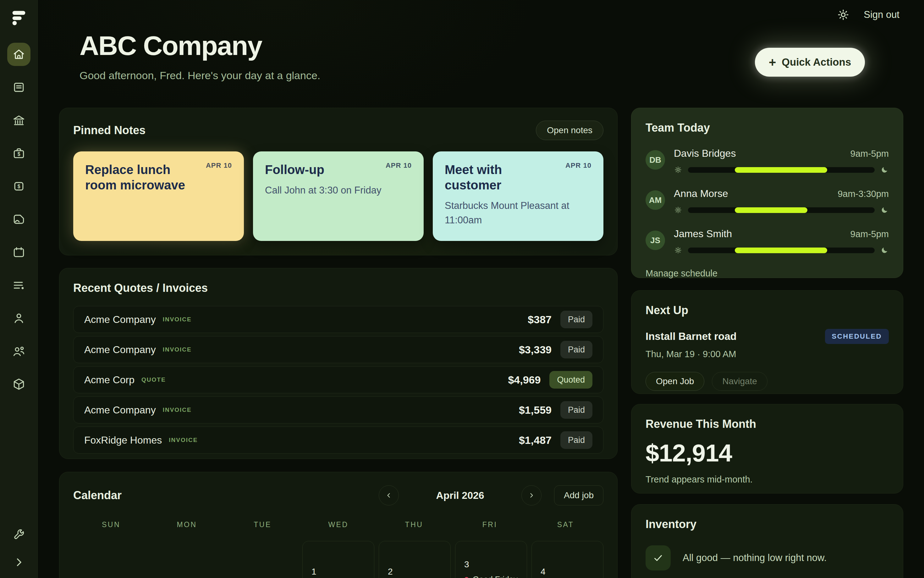 The width and height of the screenshot is (924, 578). I want to click on amount: $387, so click(540, 320).